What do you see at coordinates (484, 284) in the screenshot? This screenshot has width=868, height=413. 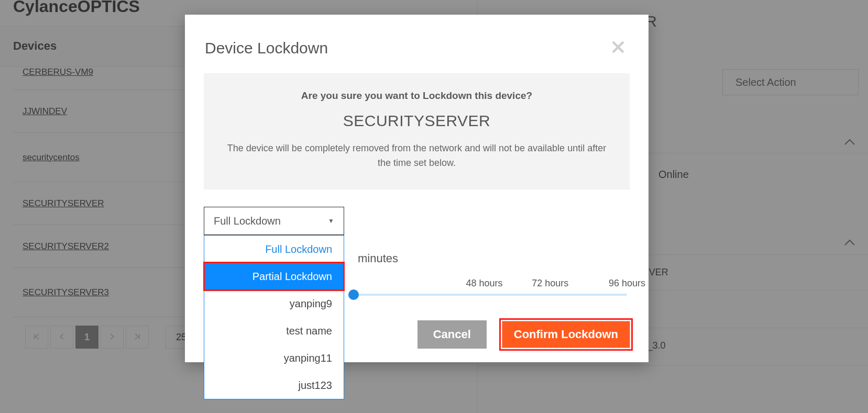 I see `slider-tick-48: 48 hours` at bounding box center [484, 284].